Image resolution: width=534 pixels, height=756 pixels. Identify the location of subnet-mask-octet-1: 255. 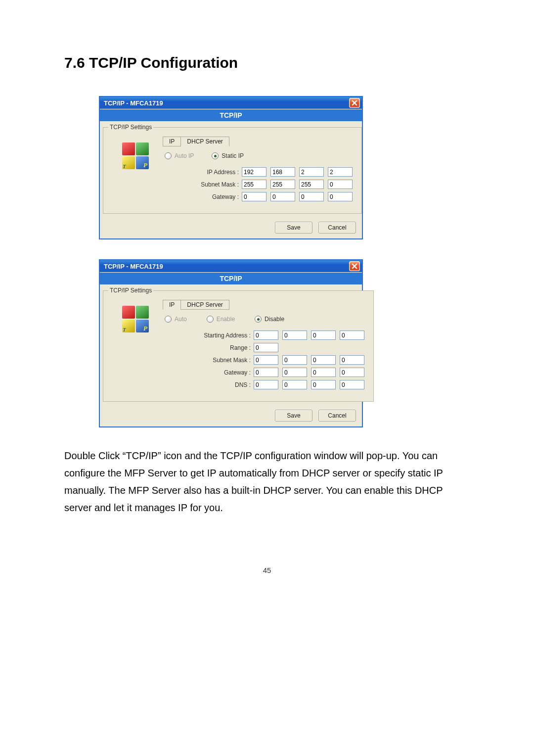
(254, 184).